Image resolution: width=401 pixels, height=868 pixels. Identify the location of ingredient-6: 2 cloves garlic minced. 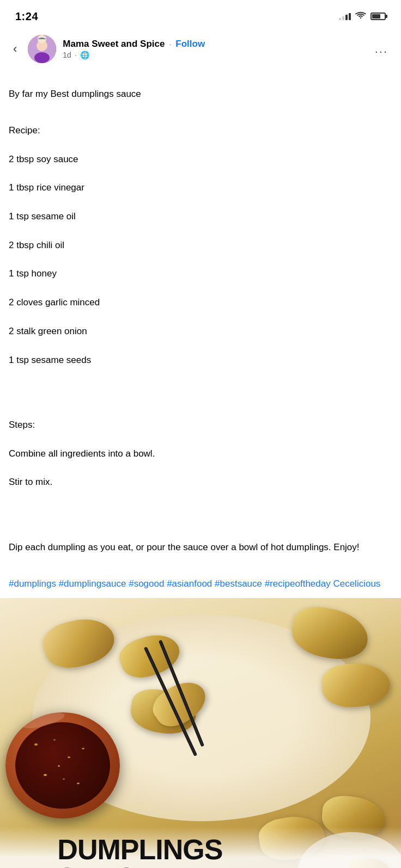
(200, 303).